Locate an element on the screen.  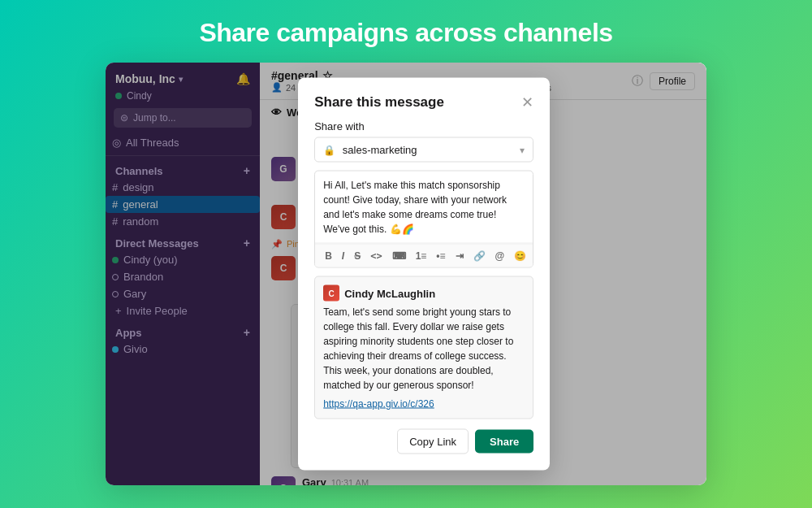
message-compose: Hi All, Let's make this match sponsorshi… is located at coordinates (424, 219).